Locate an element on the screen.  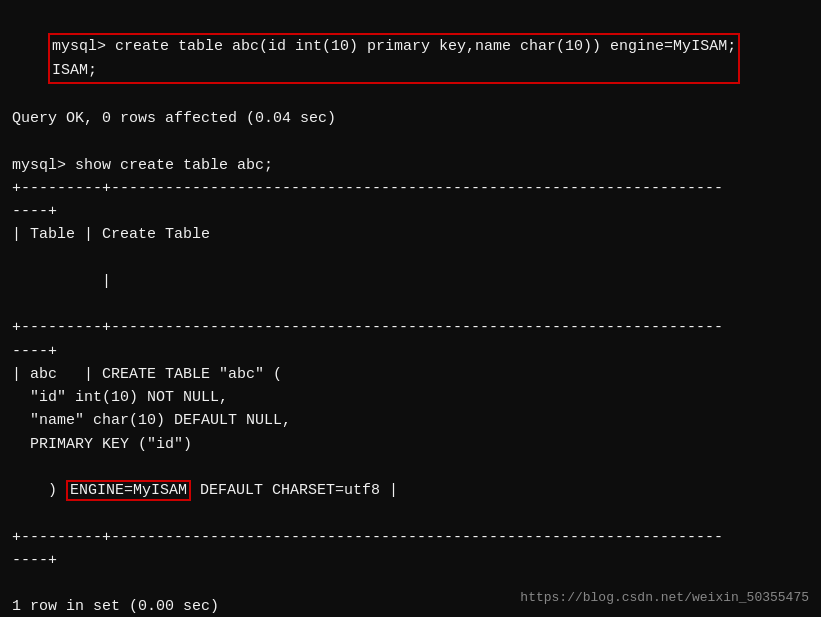
table-header-cont: | is located at coordinates (410, 282).